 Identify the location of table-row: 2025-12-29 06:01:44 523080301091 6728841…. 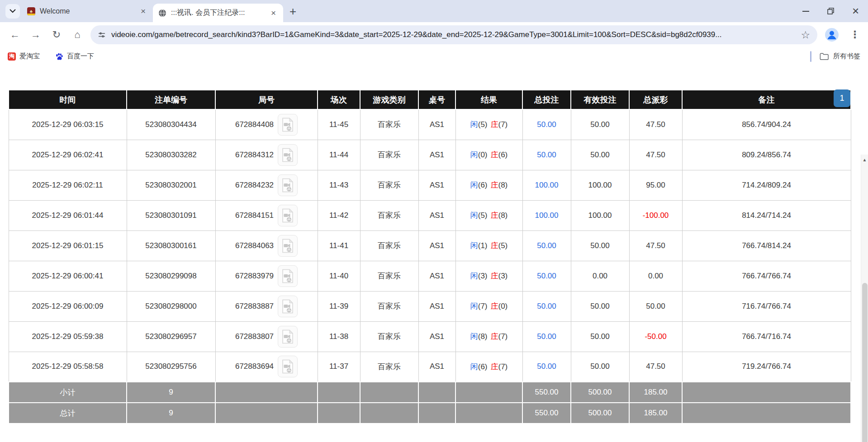
(430, 215).